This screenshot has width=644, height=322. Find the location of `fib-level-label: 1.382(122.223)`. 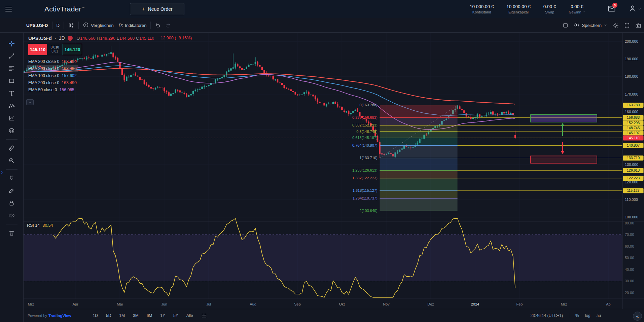

fib-level-label: 1.382(122.223) is located at coordinates (365, 178).